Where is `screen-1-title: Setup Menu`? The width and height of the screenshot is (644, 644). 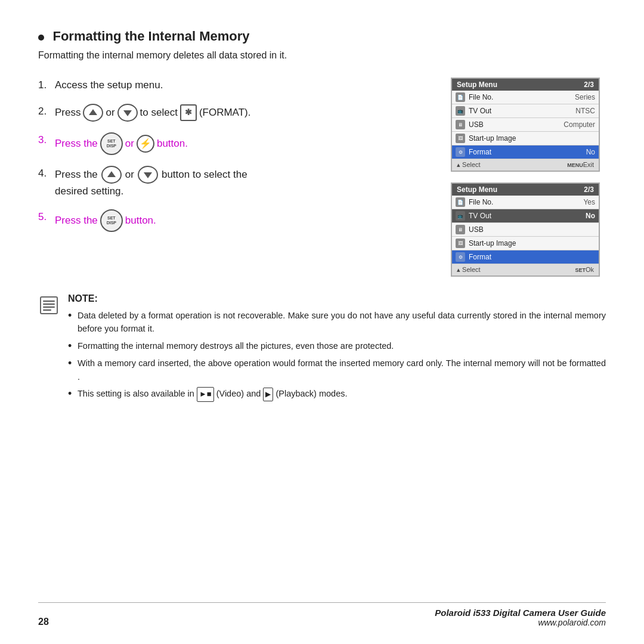 screen-1-title: Setup Menu is located at coordinates (477, 85).